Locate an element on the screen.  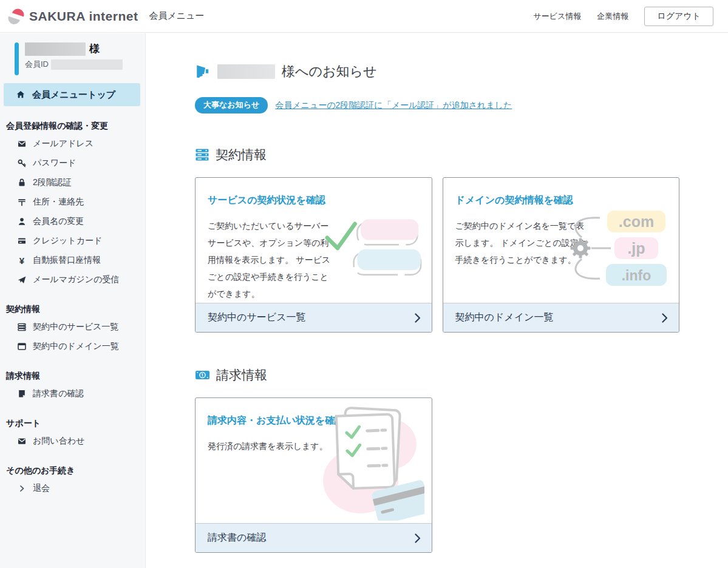
paper-plane-icon is located at coordinates (22, 280).